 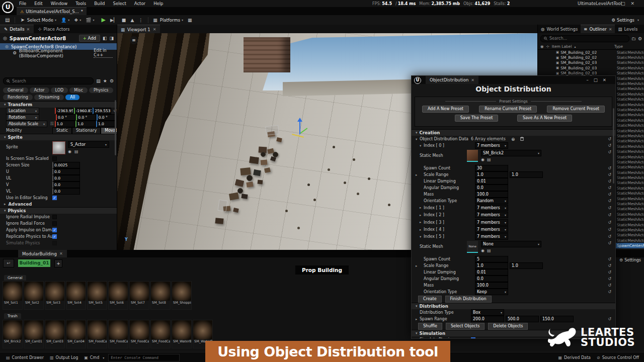 I want to click on asset-tile: SM_Set8, so click(x=160, y=296).